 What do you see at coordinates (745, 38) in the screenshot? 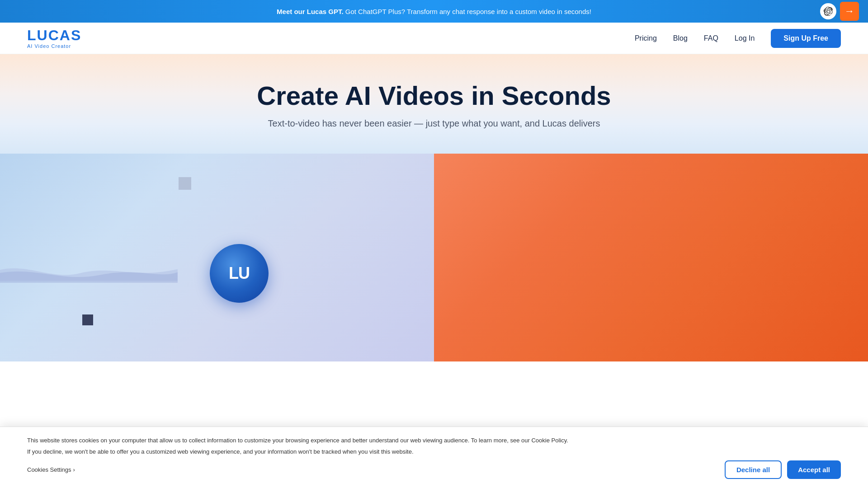
I see `nav-login: Log In` at bounding box center [745, 38].